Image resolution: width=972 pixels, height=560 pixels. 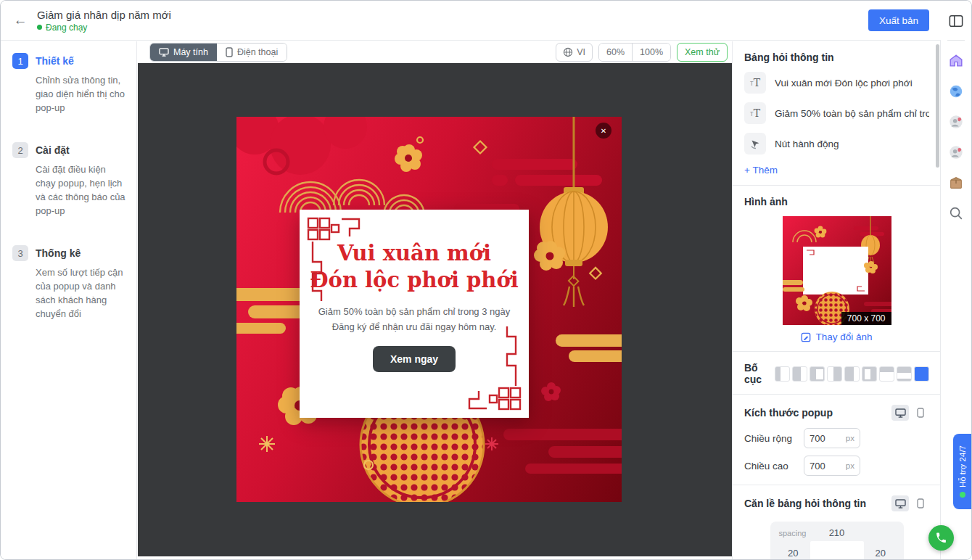 I want to click on support-tab: Hỗ trợ 24/7, so click(x=962, y=472).